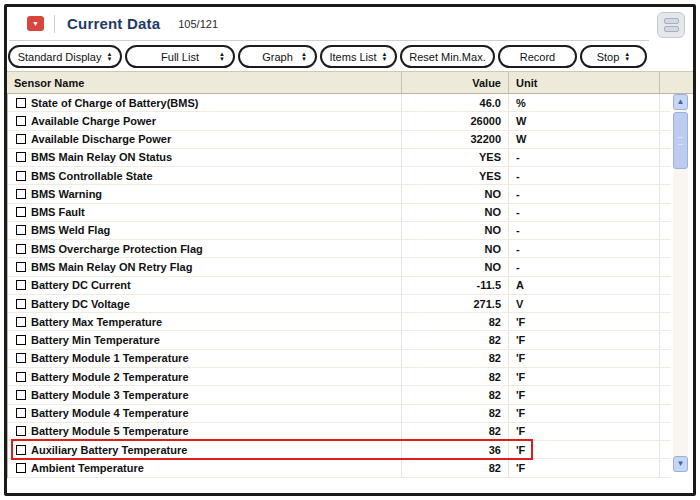  What do you see at coordinates (340, 213) in the screenshot?
I see `table-row: BMS Fault NO -` at bounding box center [340, 213].